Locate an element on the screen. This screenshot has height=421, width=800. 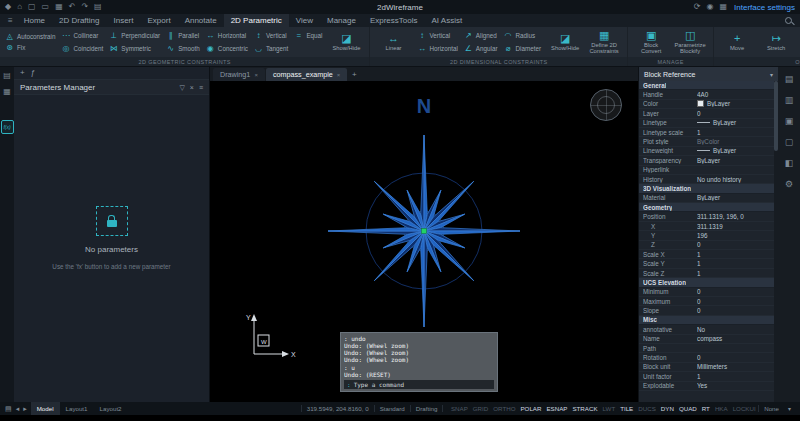
esnap-toggle: ESNAP is located at coordinates (557, 408).